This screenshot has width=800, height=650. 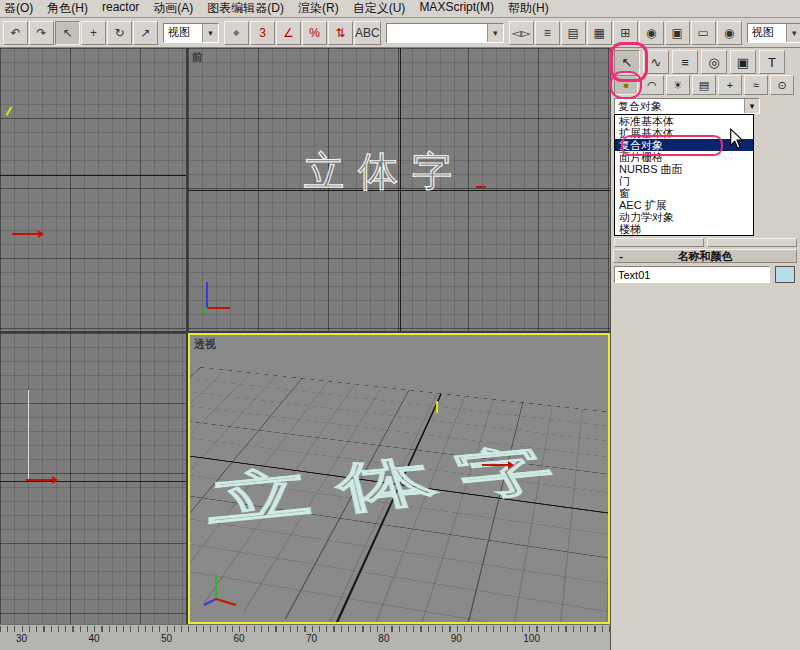 What do you see at coordinates (238, 638) in the screenshot?
I see `ruler-tick-label: 60` at bounding box center [238, 638].